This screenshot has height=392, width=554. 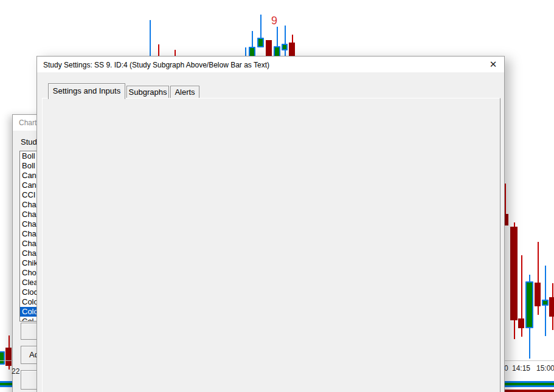 What do you see at coordinates (271, 64) in the screenshot?
I see `dialog-titlebar: Study Settings: SS 9. ID:4 (Study Subgra…` at bounding box center [271, 64].